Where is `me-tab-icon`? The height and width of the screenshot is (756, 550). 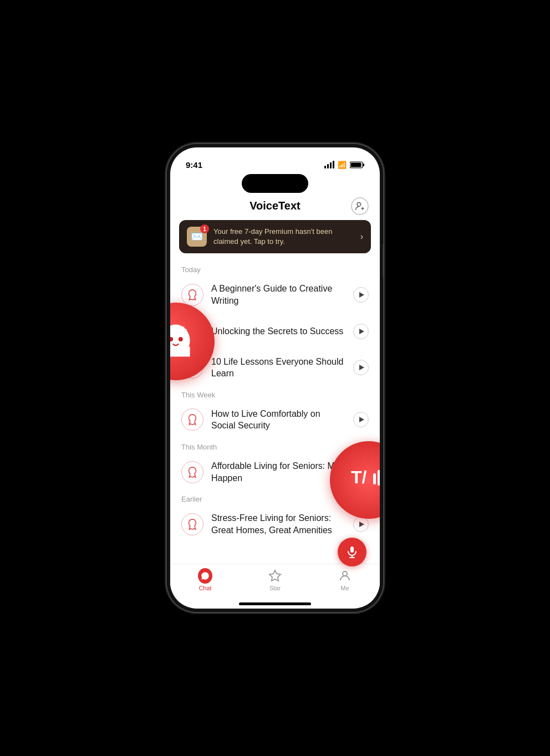
me-tab-icon is located at coordinates (345, 576).